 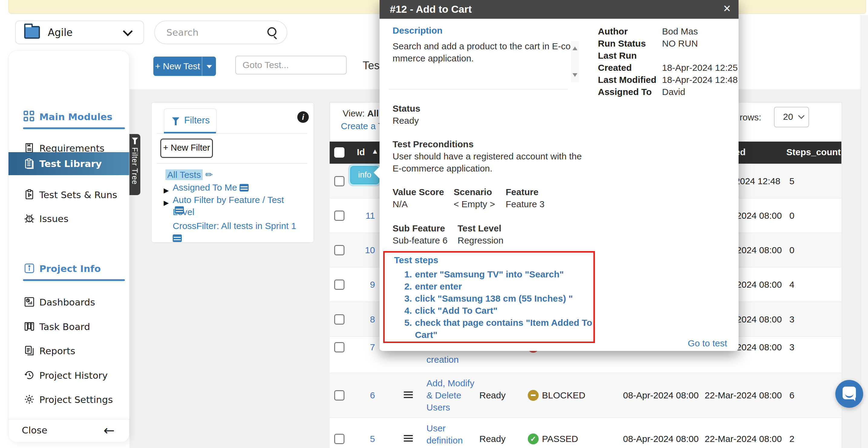 What do you see at coordinates (339, 152) in the screenshot?
I see `select-all-checkbox` at bounding box center [339, 152].